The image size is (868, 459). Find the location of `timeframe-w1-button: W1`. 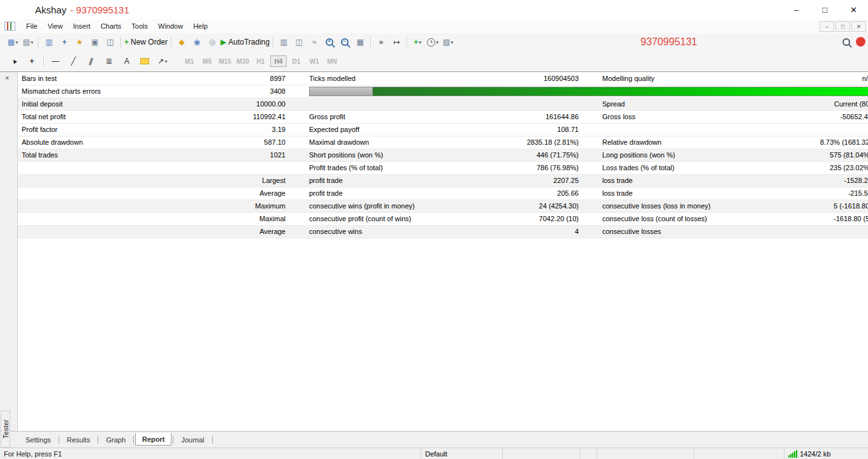

timeframe-w1-button: W1 is located at coordinates (314, 61).